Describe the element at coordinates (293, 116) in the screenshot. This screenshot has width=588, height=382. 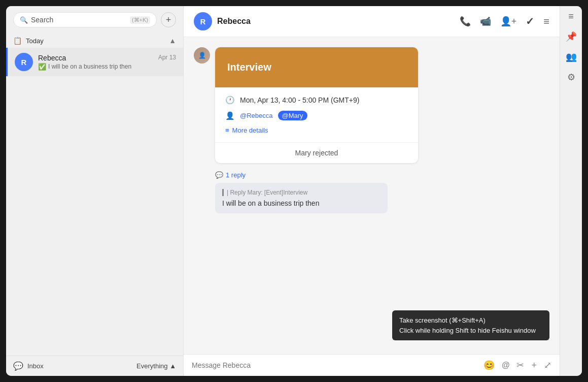
I see `attendee-mary: @Mary` at that location.